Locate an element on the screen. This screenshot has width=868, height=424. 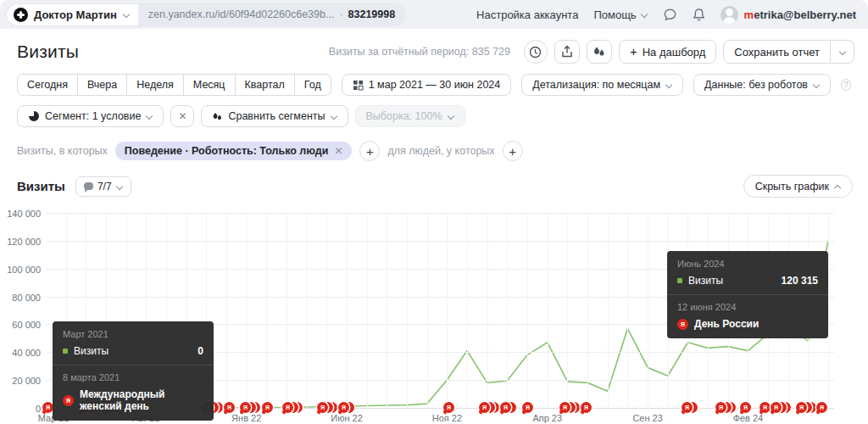
y-gridline is located at coordinates (440, 241).